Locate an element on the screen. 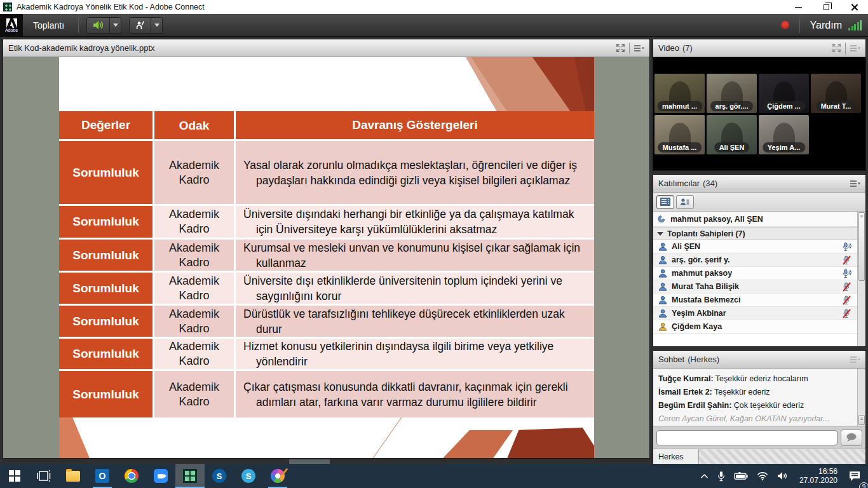 This screenshot has height=488, width=868. video-tile: Mustafa ... is located at coordinates (680, 135).